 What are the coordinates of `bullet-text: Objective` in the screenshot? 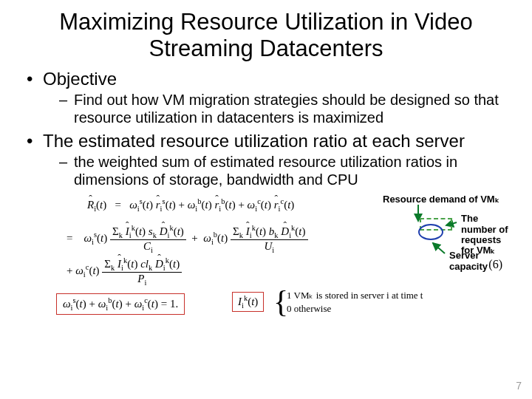 It's located at (80, 78).